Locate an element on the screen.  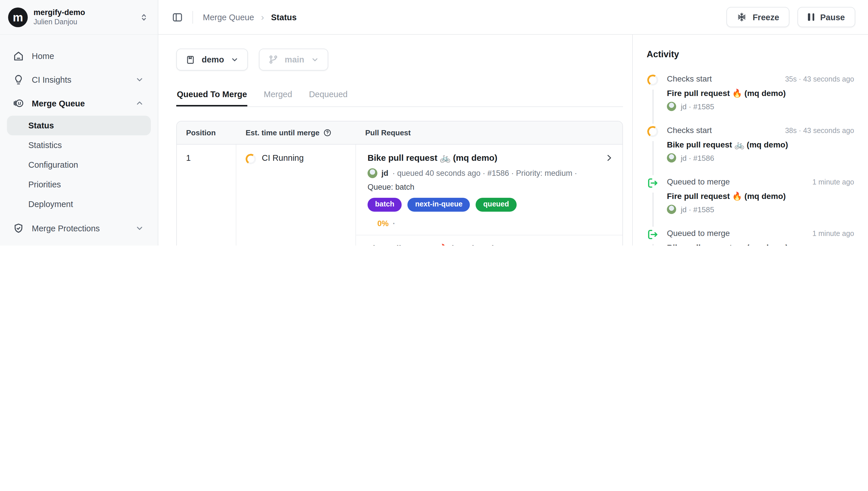
pr-queue-label: Queue: batch is located at coordinates (489, 187).